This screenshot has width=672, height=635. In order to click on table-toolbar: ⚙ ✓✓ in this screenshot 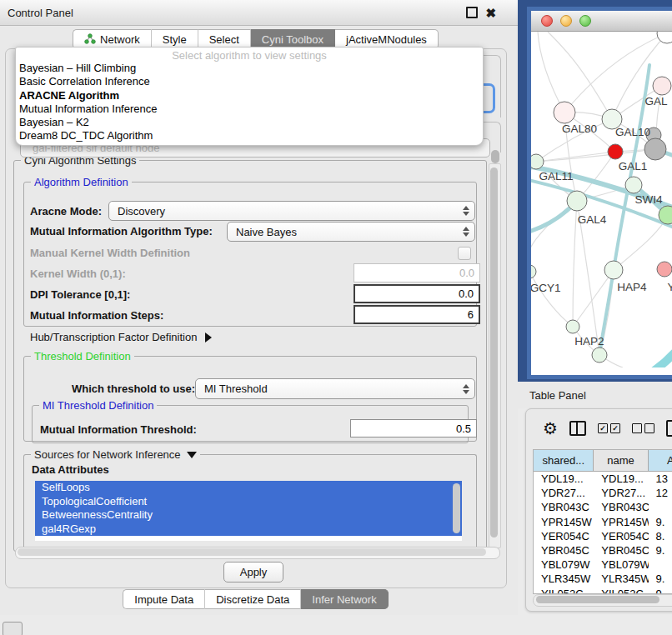, I will do `click(599, 428)`.